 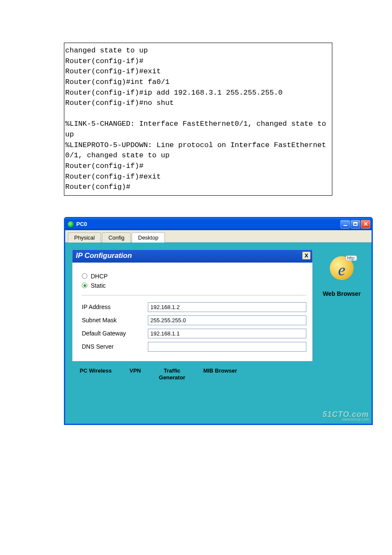 I want to click on tool-vpn: VPN, so click(x=135, y=371).